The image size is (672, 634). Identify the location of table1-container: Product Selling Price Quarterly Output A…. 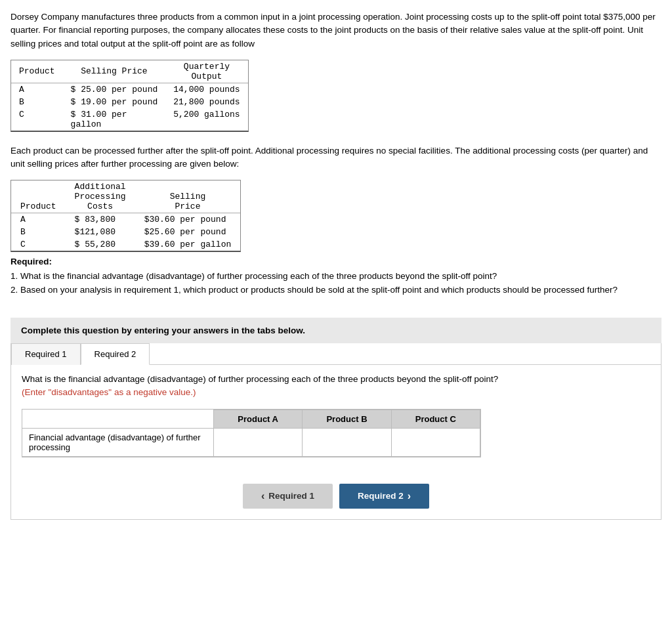
(130, 96).